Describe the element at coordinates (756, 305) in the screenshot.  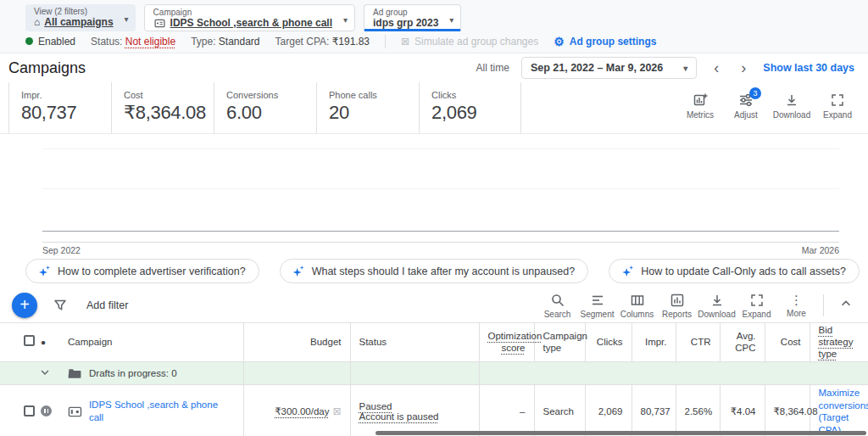
I see `table-expand-button: Expand` at that location.